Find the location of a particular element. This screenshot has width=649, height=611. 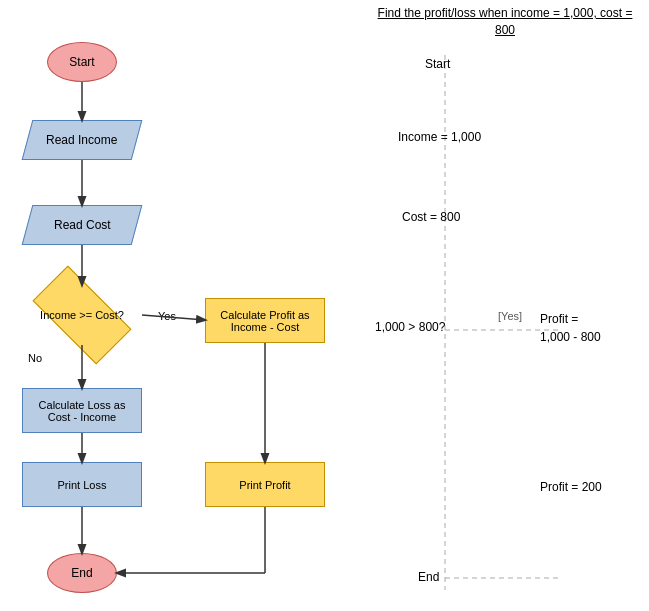

trace-profit-result: Profit = 200 is located at coordinates (571, 487).